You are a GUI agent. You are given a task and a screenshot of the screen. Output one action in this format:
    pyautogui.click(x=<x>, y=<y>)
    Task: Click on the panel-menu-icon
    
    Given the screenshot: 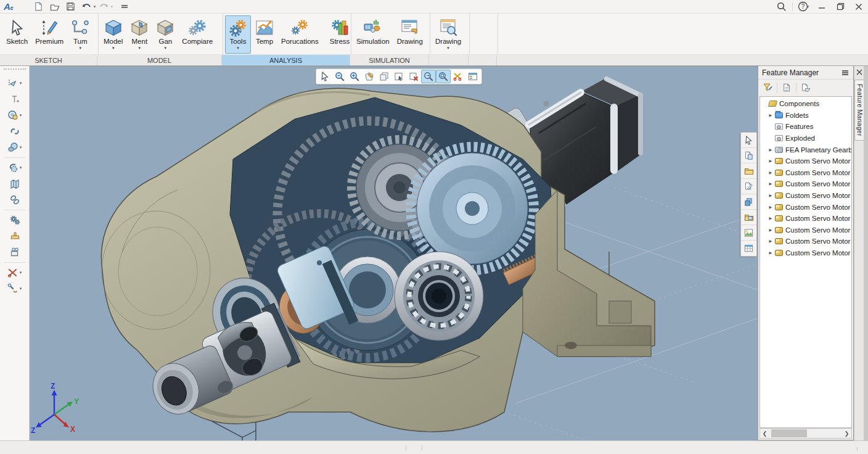 What is the action you would take?
    pyautogui.click(x=845, y=73)
    